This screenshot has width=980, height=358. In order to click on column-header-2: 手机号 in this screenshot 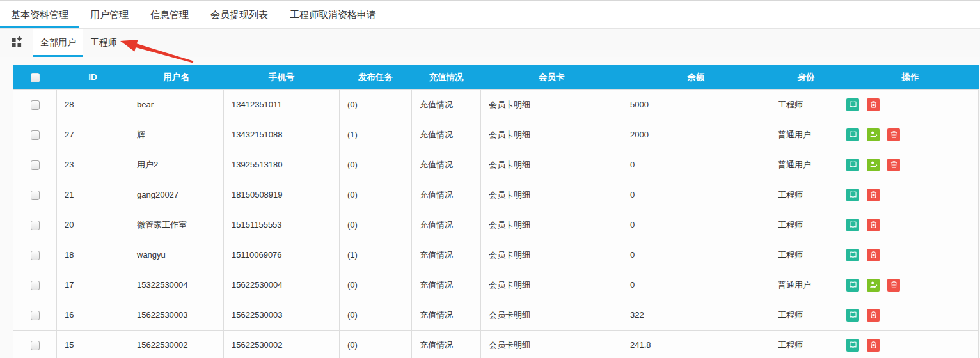, I will do `click(281, 77)`.